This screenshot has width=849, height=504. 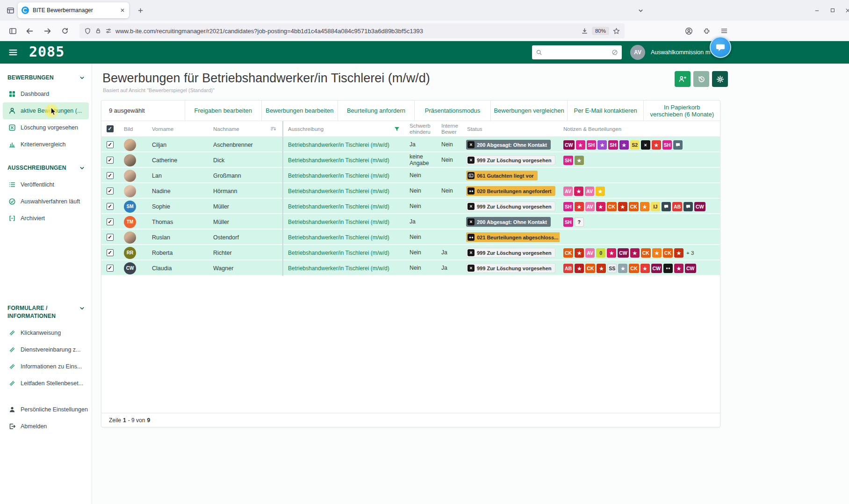 What do you see at coordinates (689, 31) in the screenshot?
I see `account-icon` at bounding box center [689, 31].